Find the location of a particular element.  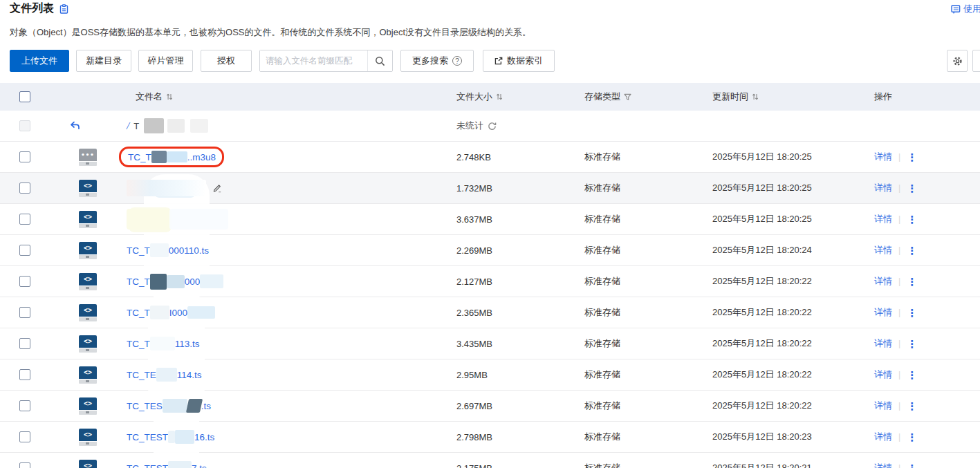

search-icon is located at coordinates (380, 61).